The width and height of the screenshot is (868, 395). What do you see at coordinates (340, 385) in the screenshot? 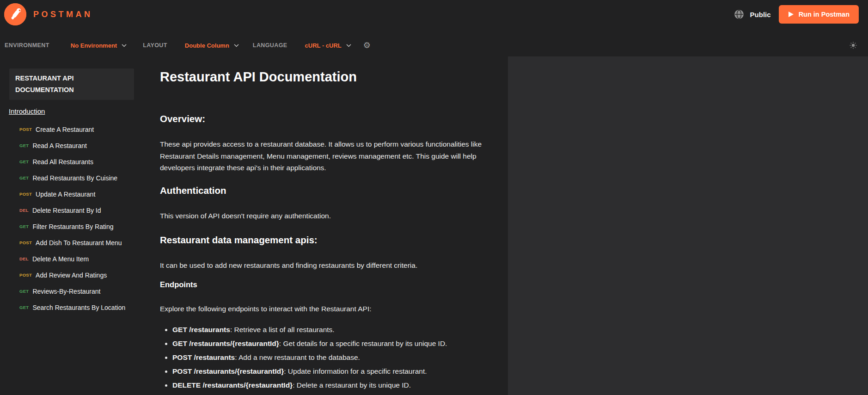
I see `endpoint-item: DELETE /restaurants/{restaurantId}: Dele…` at bounding box center [340, 385].